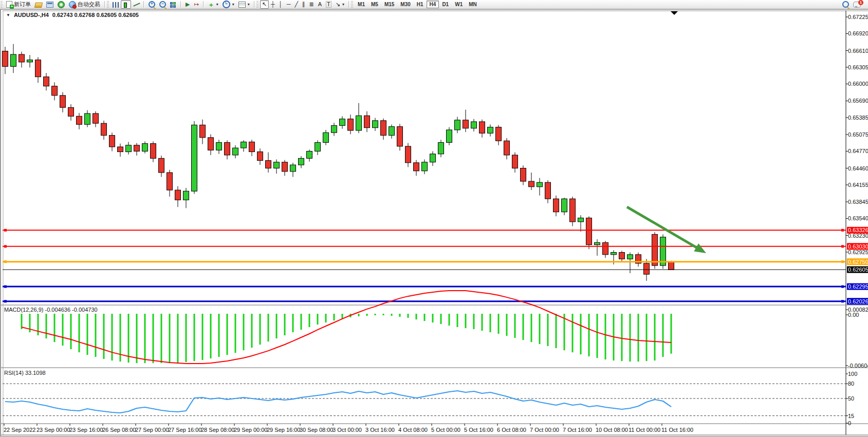 Image resolution: width=868 pixels, height=437 pixels. What do you see at coordinates (361, 4) in the screenshot?
I see `timeframe-m1-button: M1` at bounding box center [361, 4].